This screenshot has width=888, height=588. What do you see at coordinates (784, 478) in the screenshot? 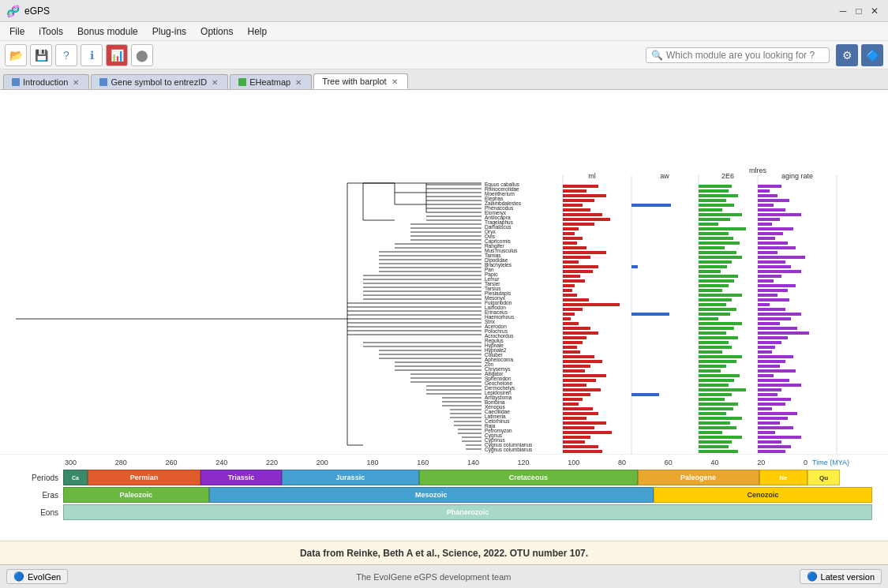
I see `period-neogene: Ne` at bounding box center [784, 478].